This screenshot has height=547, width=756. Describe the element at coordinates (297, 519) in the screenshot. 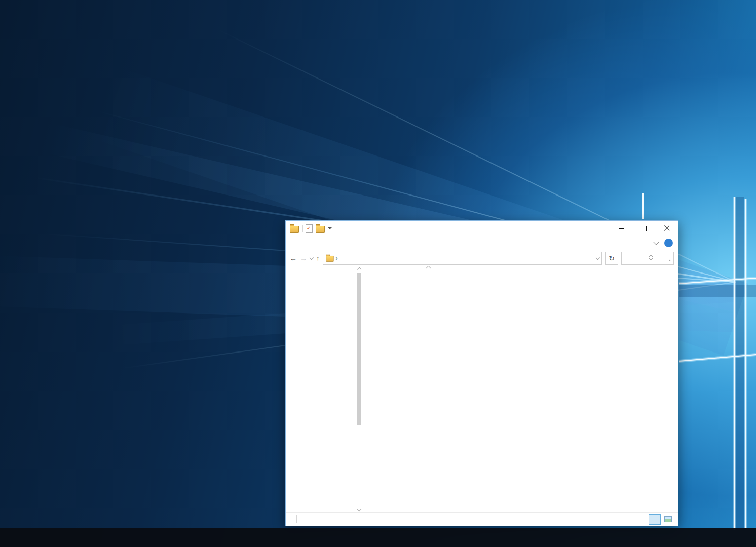

I see `divider` at that location.